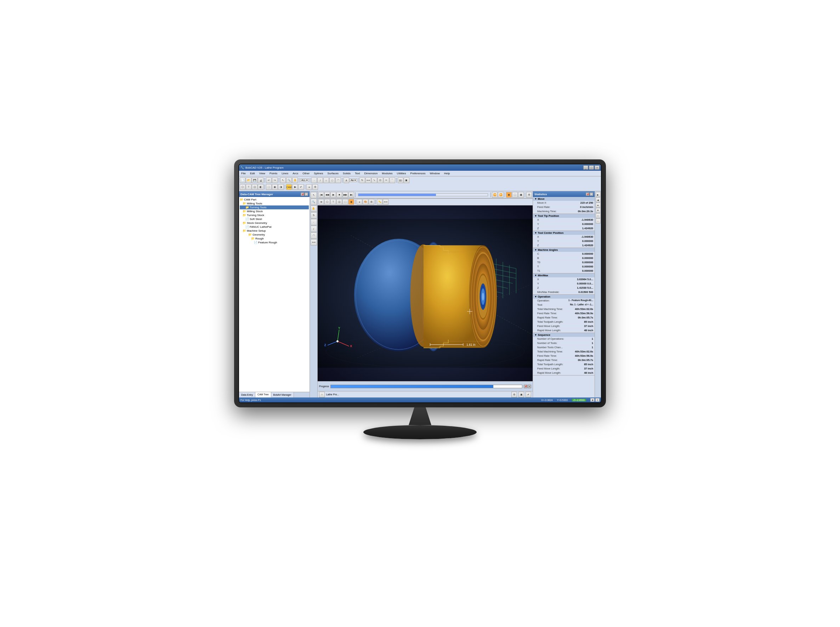 This screenshot has height=627, width=840. What do you see at coordinates (314, 235) in the screenshot?
I see `v-arc-btn: ◠` at bounding box center [314, 235].